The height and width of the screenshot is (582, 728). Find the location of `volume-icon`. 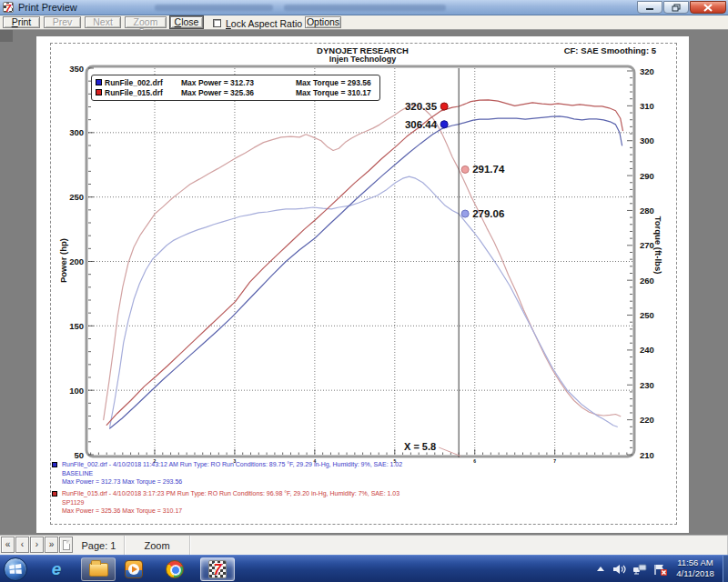

volume-icon is located at coordinates (619, 569).